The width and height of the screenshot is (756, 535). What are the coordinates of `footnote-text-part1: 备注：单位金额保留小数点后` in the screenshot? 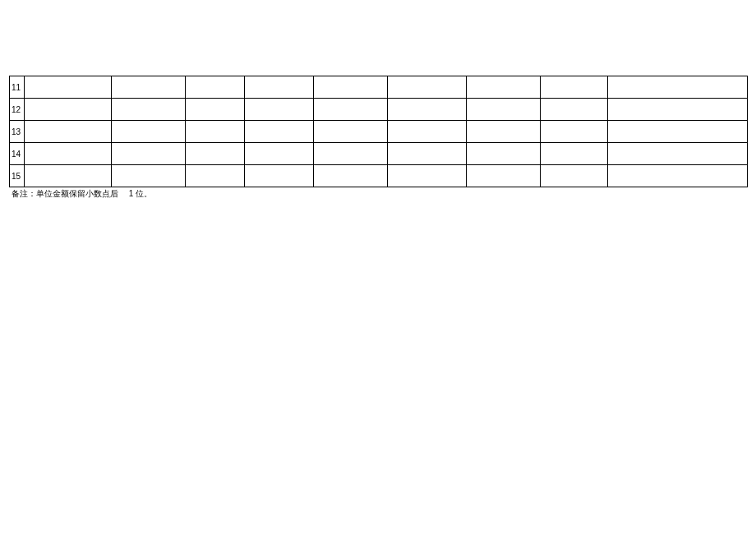 It's located at (65, 194).